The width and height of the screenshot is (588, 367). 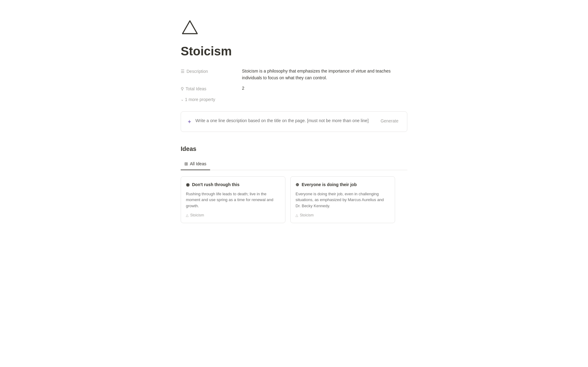 I want to click on page-title: Stoicism, so click(x=294, y=51).